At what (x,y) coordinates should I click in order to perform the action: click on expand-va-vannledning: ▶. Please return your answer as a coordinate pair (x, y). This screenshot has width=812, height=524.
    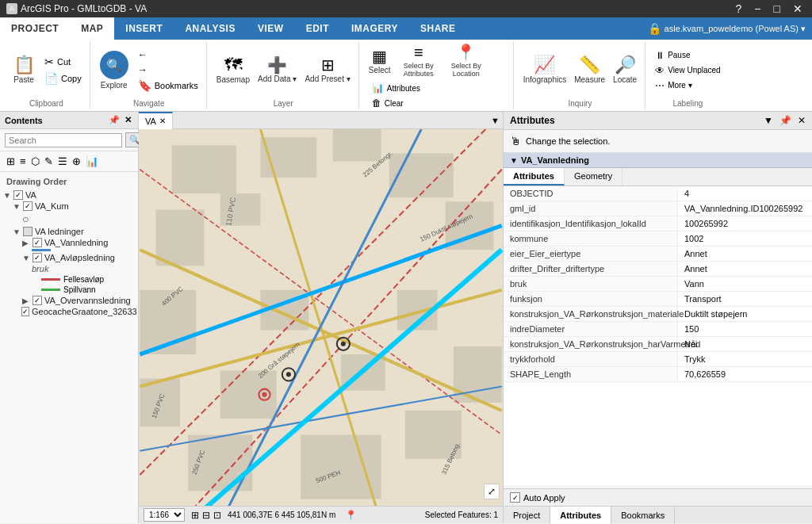
    Looking at the image, I should click on (26, 243).